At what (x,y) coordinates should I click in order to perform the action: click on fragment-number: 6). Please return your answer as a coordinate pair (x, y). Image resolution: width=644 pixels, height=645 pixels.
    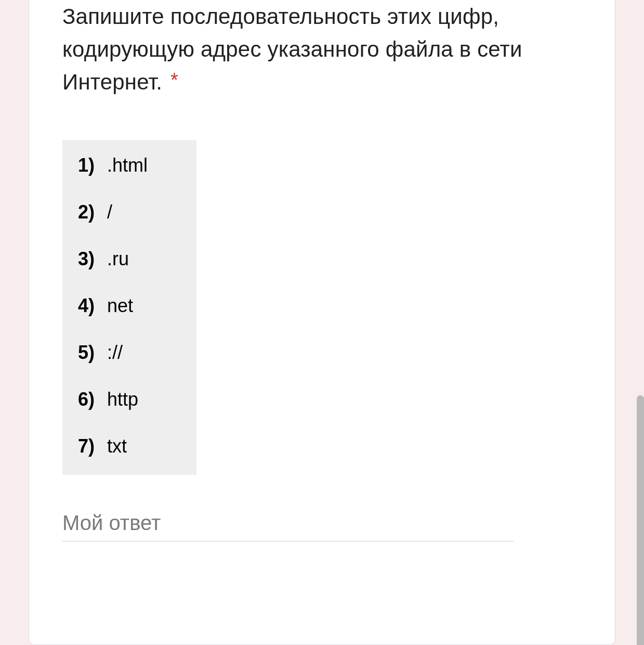
    Looking at the image, I should click on (93, 399).